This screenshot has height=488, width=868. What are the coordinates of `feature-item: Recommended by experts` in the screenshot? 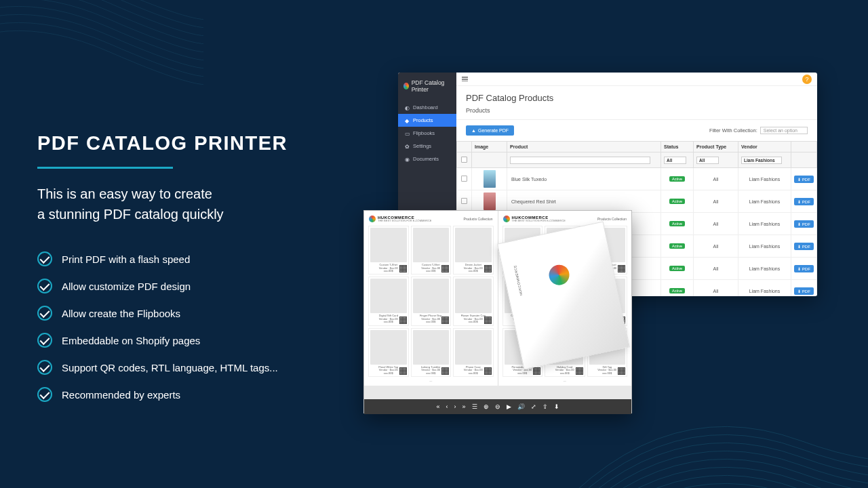 It's located at (200, 394).